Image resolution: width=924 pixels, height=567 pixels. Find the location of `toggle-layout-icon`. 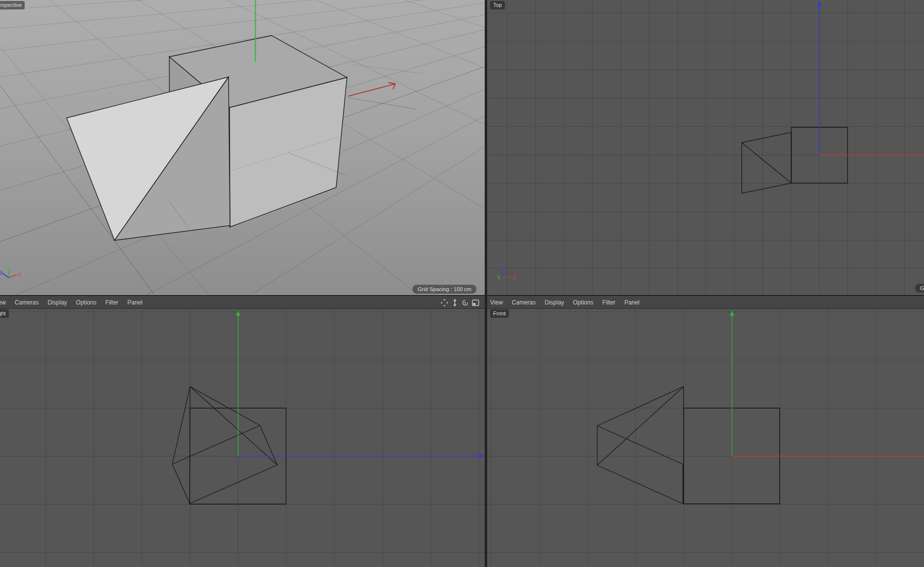

toggle-layout-icon is located at coordinates (476, 303).